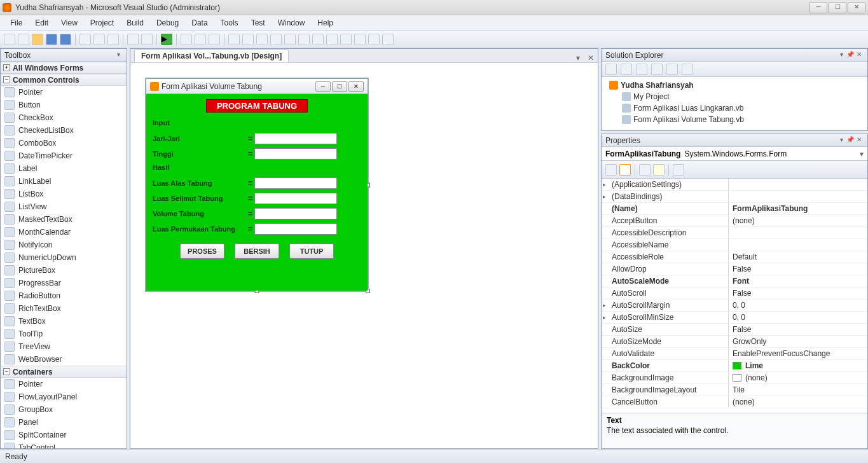 This screenshot has width=868, height=463. Describe the element at coordinates (64, 67) in the screenshot. I see `toolbox-group: +All Windows Forms` at that location.